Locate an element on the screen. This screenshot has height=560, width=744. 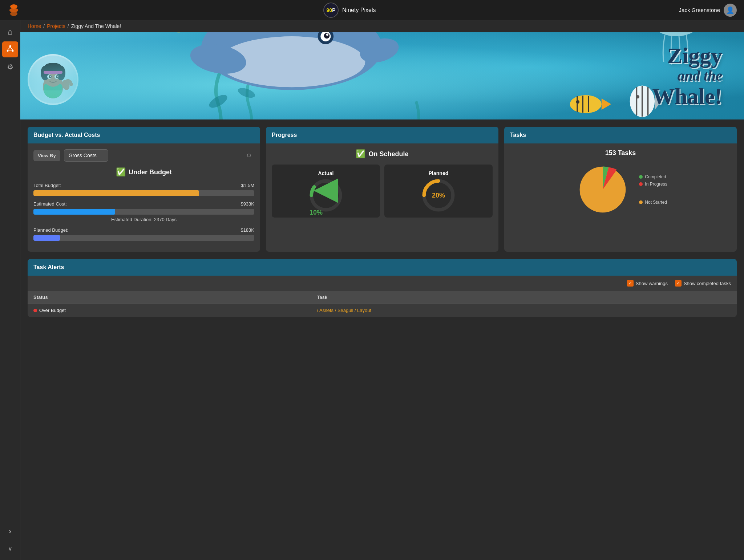
tasks-pie-svg is located at coordinates (603, 190).